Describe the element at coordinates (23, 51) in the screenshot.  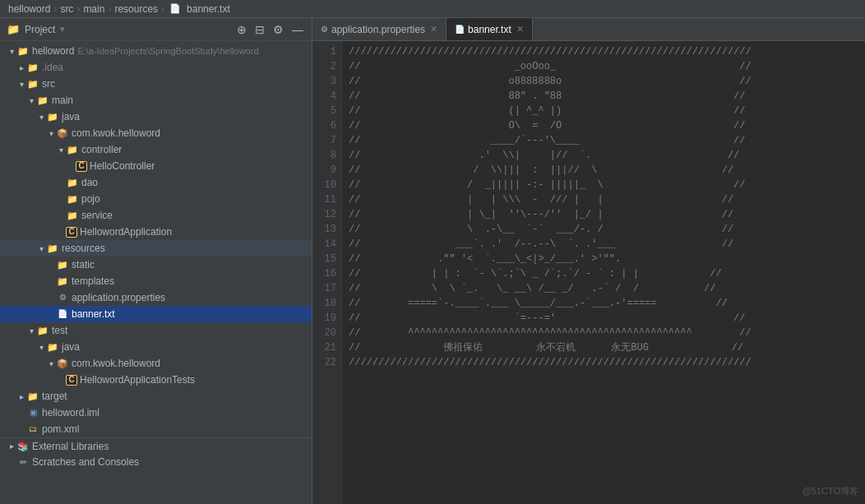
I see `folder-icon-helloword: 📁` at that location.